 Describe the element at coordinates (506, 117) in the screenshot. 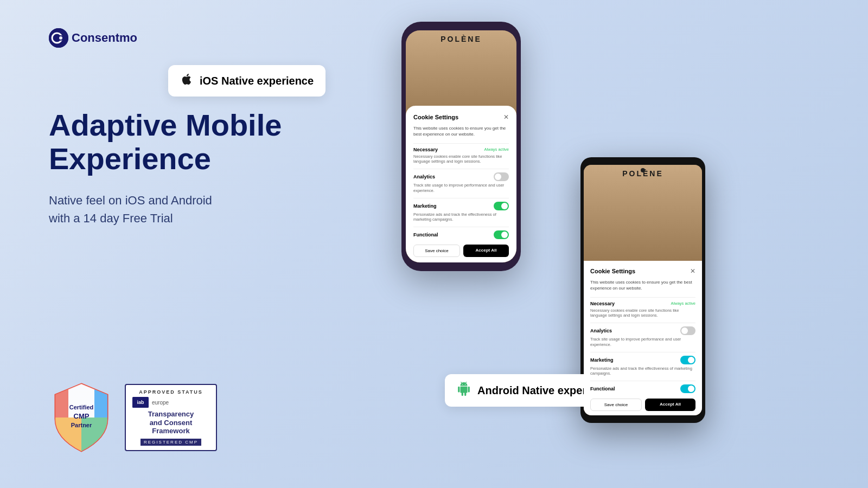

I see `ios-close-button: ✕` at that location.